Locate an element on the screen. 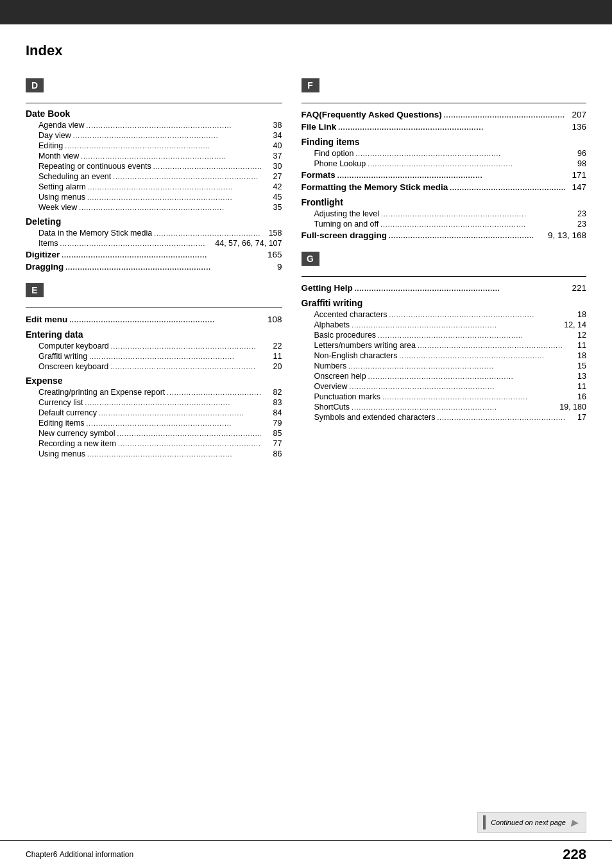  list-item: Scheduling an event.....................… is located at coordinates (154, 177).